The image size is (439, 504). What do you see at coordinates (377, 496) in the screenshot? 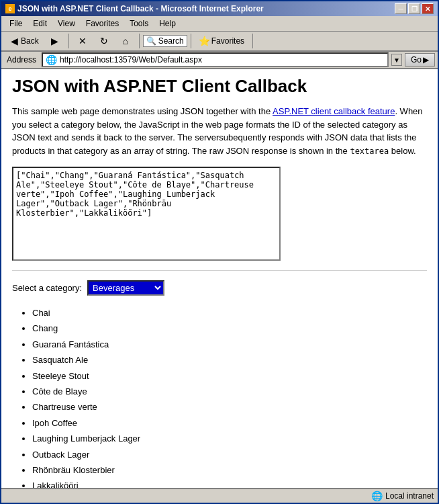
I see `intranet-icon: 🌐` at bounding box center [377, 496].